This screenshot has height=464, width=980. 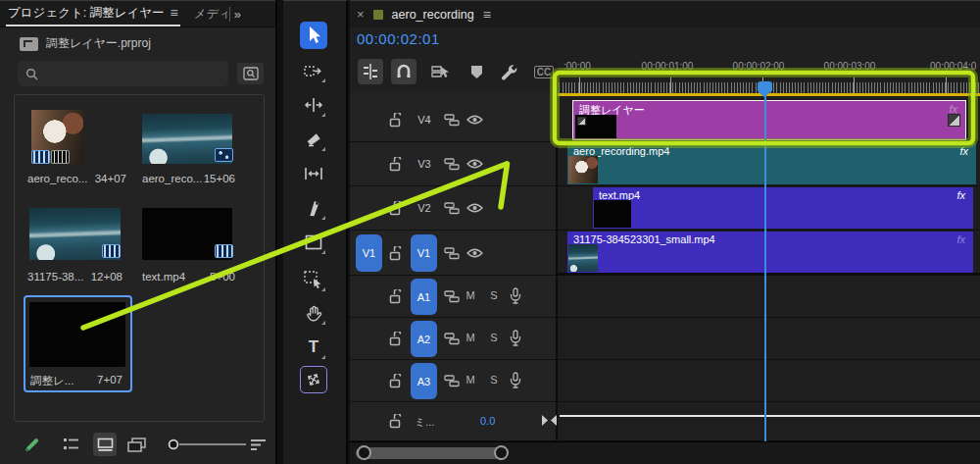 I want to click on bin-item-label: 調整レ... 7+07, so click(x=76, y=381).